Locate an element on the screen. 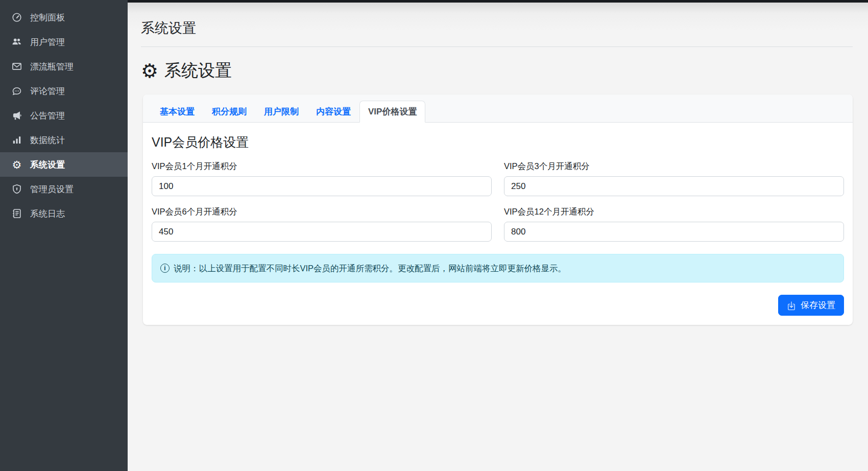 This screenshot has width=868, height=471. vip-12-month-input is located at coordinates (674, 232).